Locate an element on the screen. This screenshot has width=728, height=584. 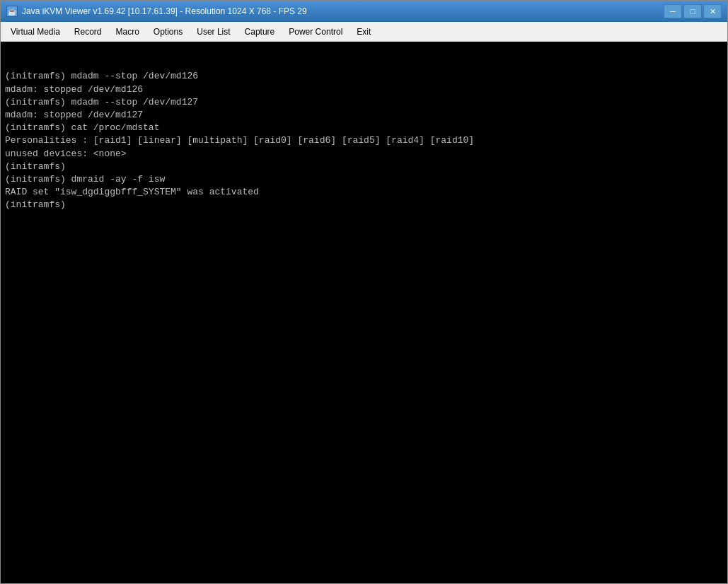
menu-options: Options is located at coordinates (168, 31).